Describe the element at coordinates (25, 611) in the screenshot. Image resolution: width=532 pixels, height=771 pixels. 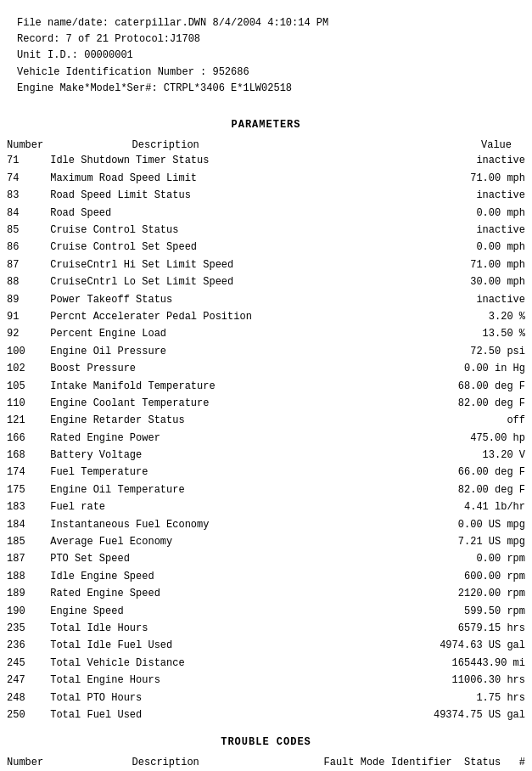
I see `param-number: 190` at that location.